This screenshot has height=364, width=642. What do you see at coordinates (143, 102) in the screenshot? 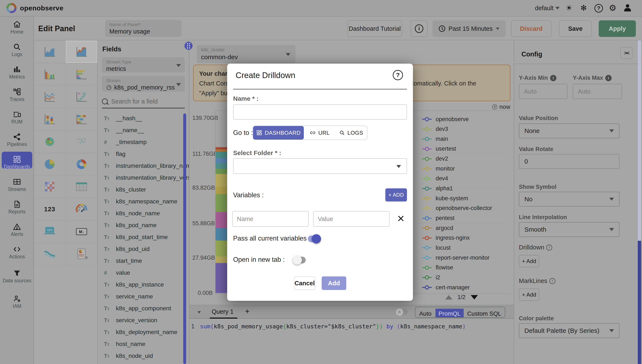
I see `field-search` at bounding box center [143, 102].